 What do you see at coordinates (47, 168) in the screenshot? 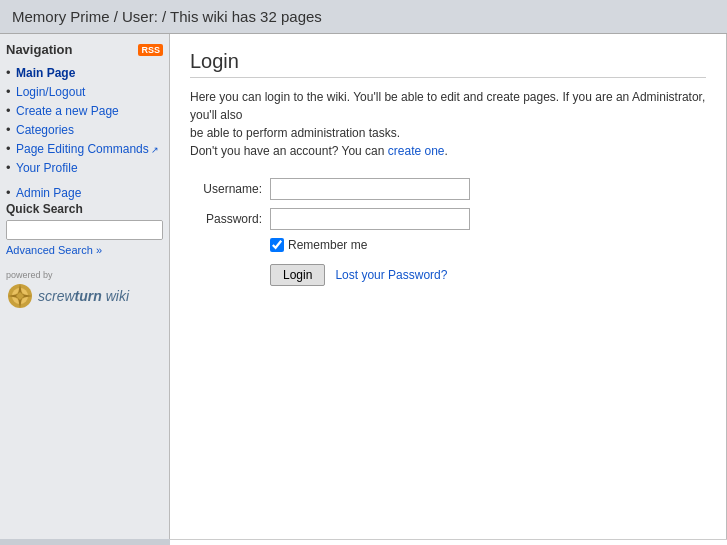
I see `sidebar-item-your-profile: Your Profile` at bounding box center [47, 168].